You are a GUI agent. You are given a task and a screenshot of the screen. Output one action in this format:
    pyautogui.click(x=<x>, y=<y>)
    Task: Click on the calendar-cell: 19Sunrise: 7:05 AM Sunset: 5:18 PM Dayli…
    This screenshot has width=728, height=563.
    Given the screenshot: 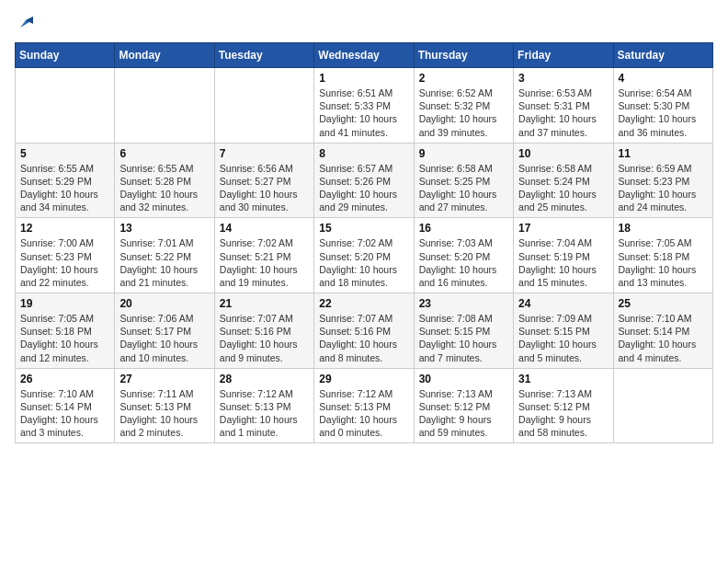 What is the action you would take?
    pyautogui.click(x=65, y=331)
    